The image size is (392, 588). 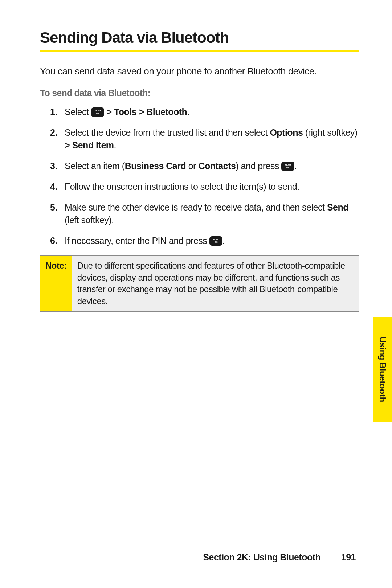 What do you see at coordinates (212, 187) in the screenshot?
I see `step-body: Follow the onscreen instructions to sele…` at bounding box center [212, 187].